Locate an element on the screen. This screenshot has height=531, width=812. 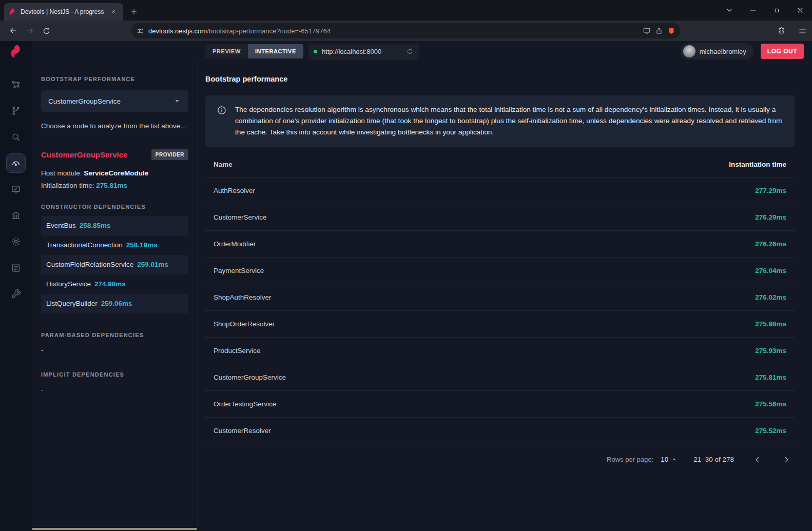
routes-icon is located at coordinates (16, 111).